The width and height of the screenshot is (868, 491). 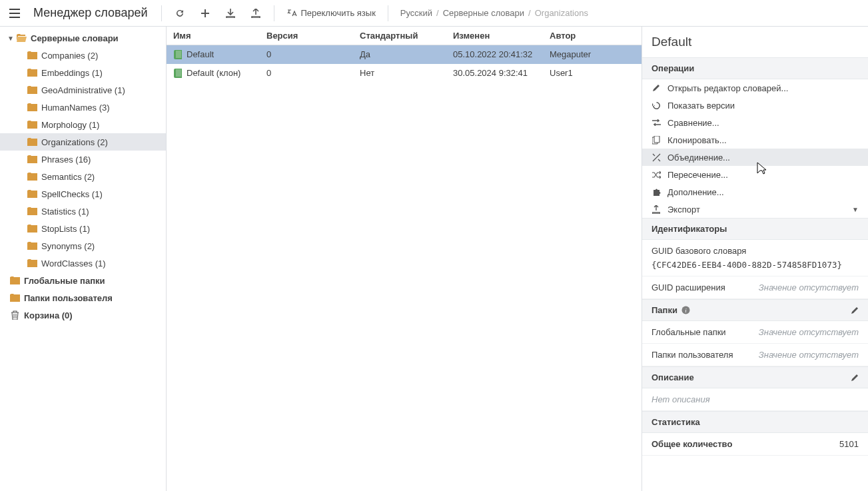 What do you see at coordinates (592, 36) in the screenshot?
I see `col-author: Автор` at bounding box center [592, 36].